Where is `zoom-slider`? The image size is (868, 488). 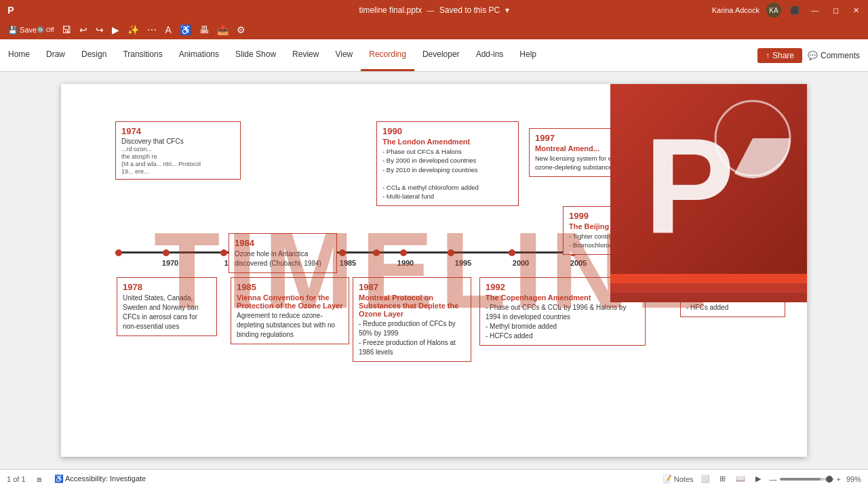
zoom-slider is located at coordinates (807, 479).